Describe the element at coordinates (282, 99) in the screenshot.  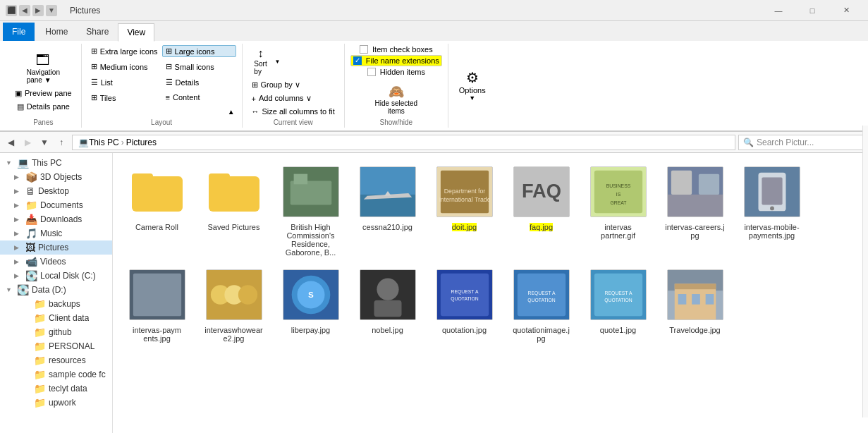
I see `add-columns-button: + Add columns ∨` at that location.